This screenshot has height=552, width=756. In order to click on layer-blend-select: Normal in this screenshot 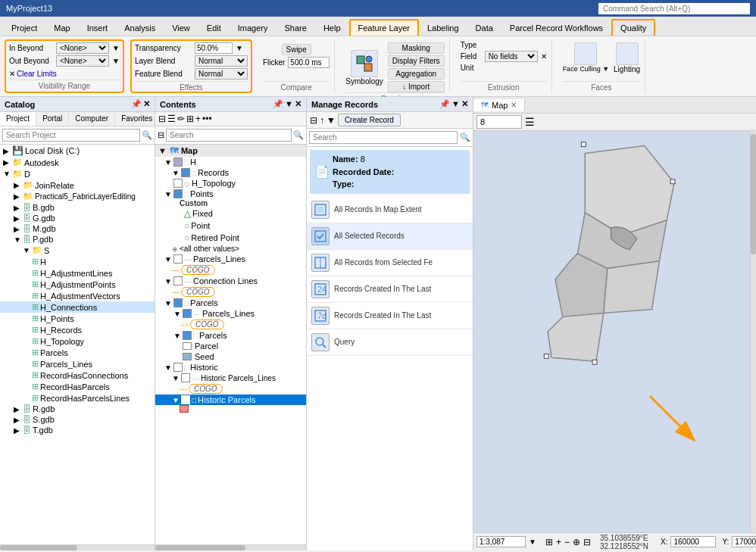, I will do `click(221, 61)`.